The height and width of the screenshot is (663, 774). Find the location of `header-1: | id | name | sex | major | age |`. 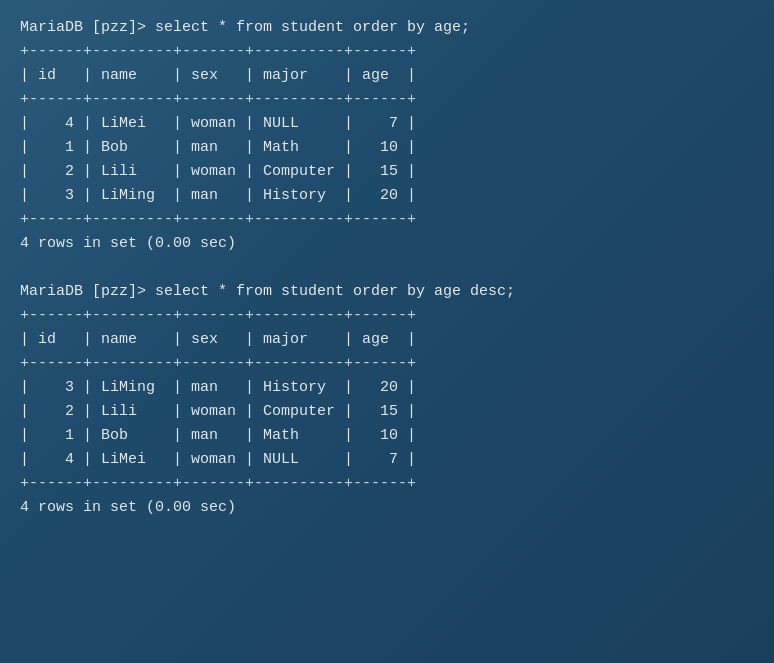

header-1: | id | name | sex | major | age | is located at coordinates (387, 76).